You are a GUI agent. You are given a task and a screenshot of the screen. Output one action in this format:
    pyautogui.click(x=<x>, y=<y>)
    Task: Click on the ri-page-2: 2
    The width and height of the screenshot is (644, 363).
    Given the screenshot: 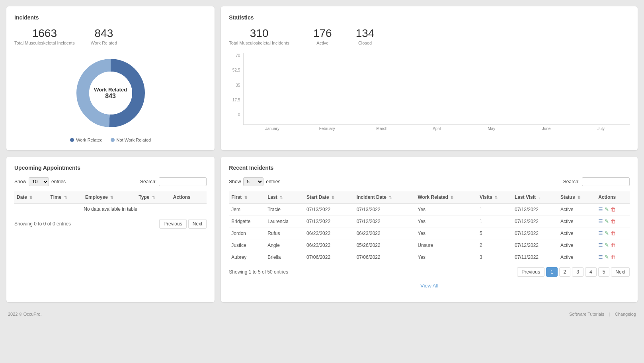 What is the action you would take?
    pyautogui.click(x=565, y=272)
    